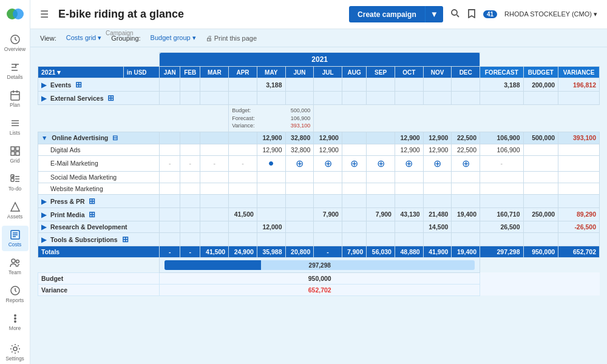 Image resolution: width=607 pixels, height=364 pixels. I want to click on sidebar-item-todo: To-do, so click(15, 183).